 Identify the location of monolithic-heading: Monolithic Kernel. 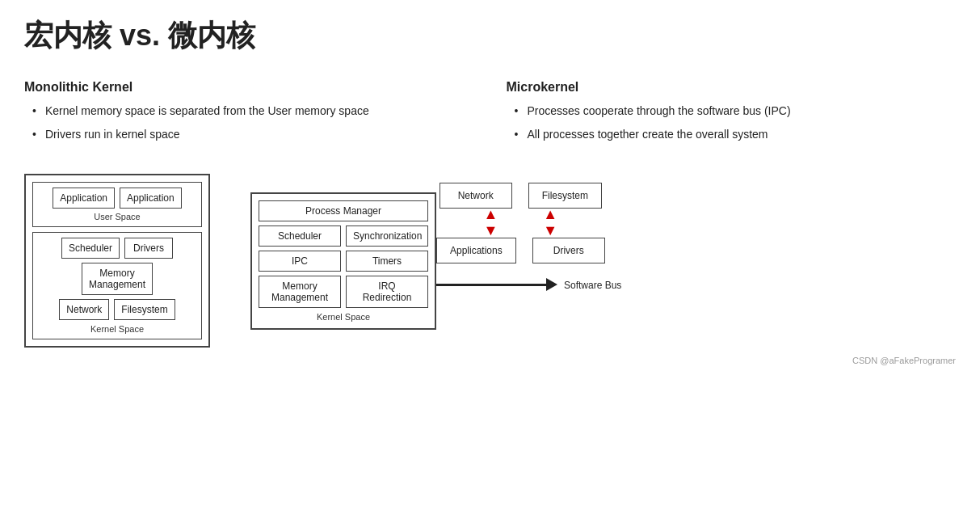
(249, 87).